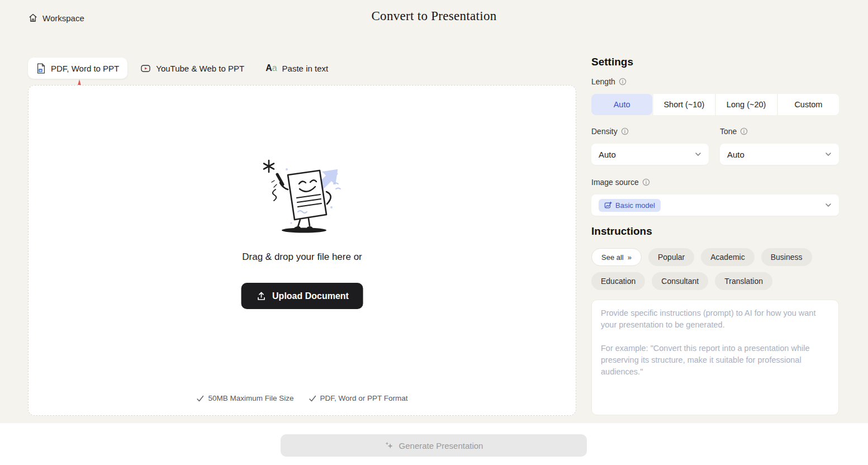  I want to click on tab-pdf-word-to-ppt: w PDF, Word to PPT, so click(78, 68).